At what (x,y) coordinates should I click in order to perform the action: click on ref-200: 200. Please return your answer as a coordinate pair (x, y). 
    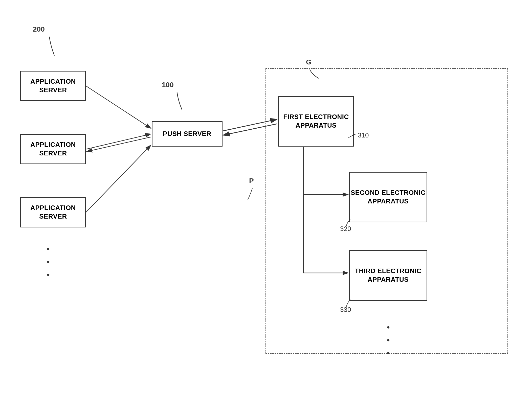
    Looking at the image, I should click on (39, 29).